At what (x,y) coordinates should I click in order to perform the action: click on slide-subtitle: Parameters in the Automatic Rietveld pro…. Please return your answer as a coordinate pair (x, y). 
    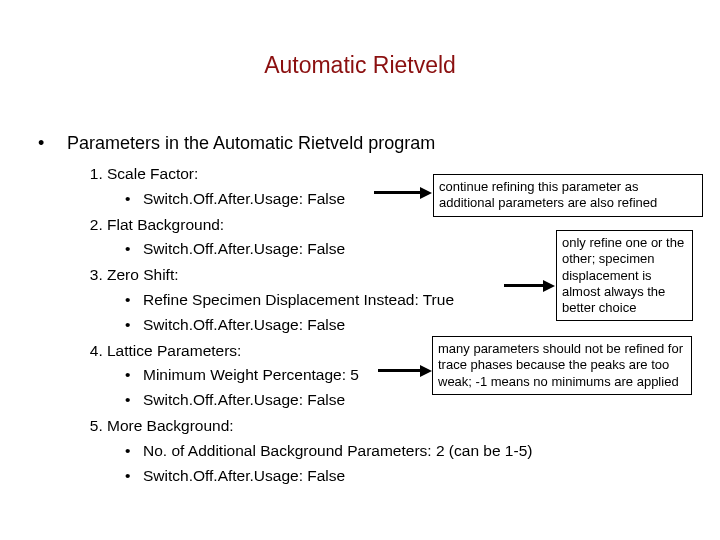
    Looking at the image, I should click on (251, 144).